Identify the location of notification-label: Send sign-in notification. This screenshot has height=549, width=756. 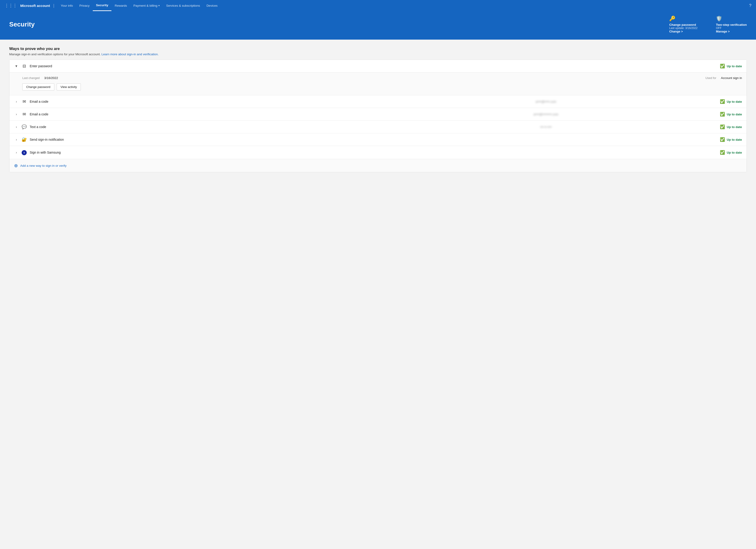
(373, 139).